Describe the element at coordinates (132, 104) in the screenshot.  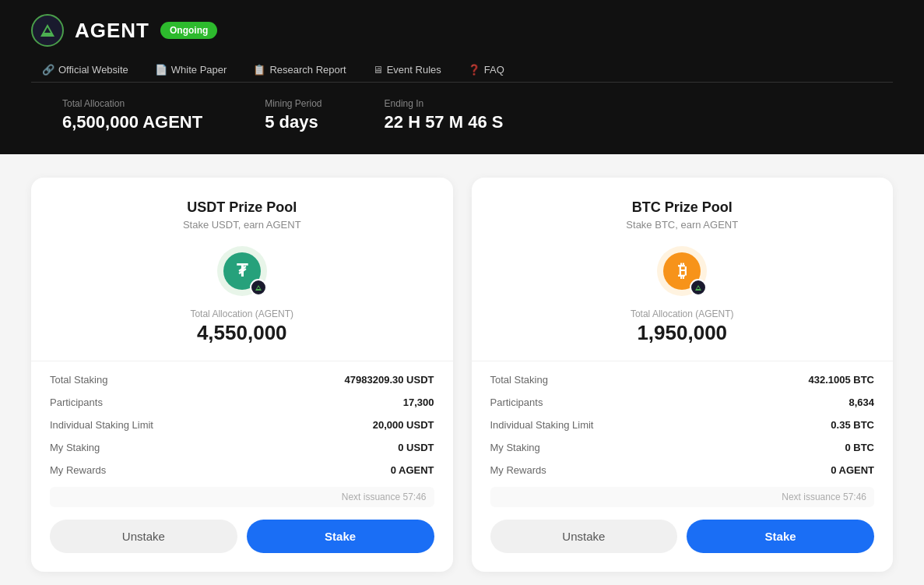
I see `total-allocation-label: Total Allocation` at that location.